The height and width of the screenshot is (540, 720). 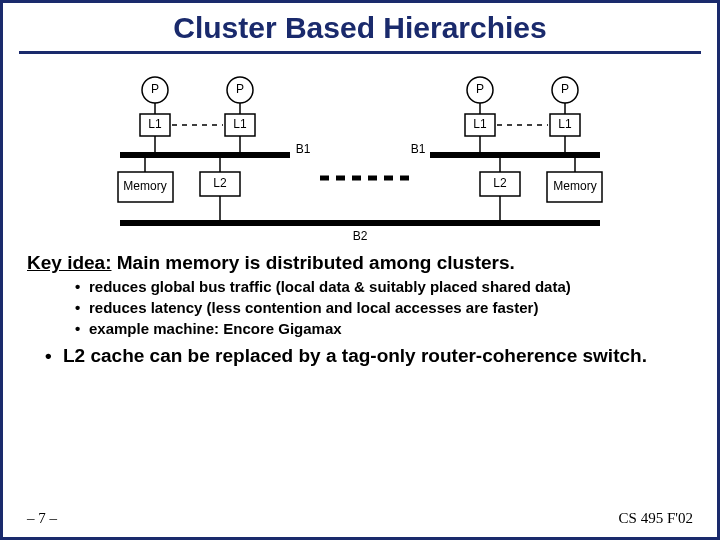 What do you see at coordinates (656, 518) in the screenshot?
I see `course-id: CS 495 F'02` at bounding box center [656, 518].